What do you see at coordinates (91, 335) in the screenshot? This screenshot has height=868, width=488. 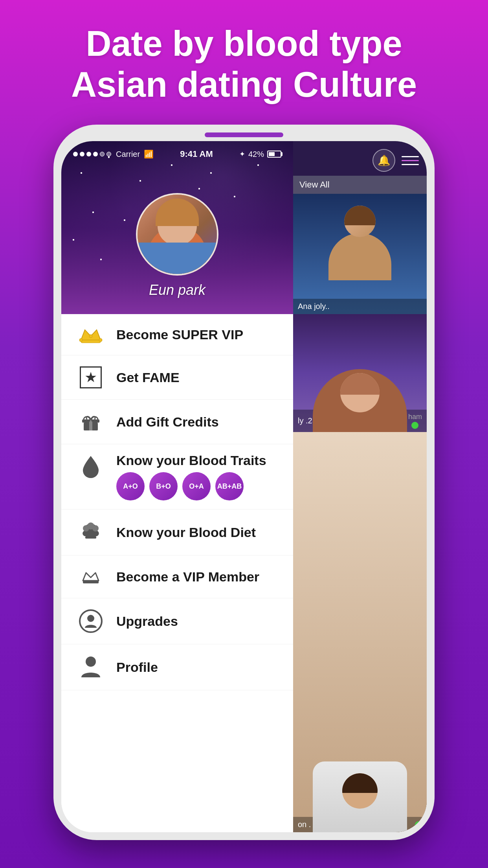 I see `crown-gold-icon` at bounding box center [91, 335].